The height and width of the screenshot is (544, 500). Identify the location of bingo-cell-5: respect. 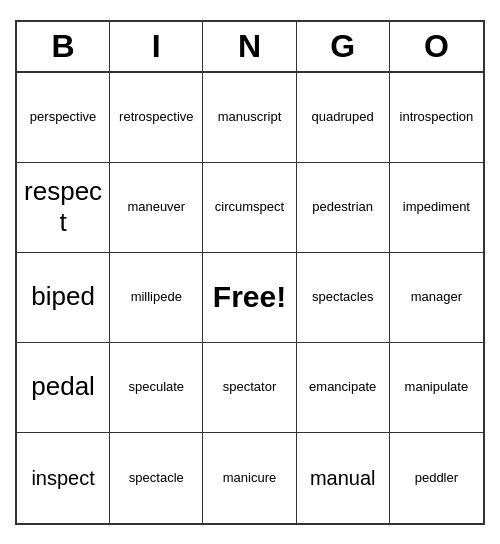
(64, 208).